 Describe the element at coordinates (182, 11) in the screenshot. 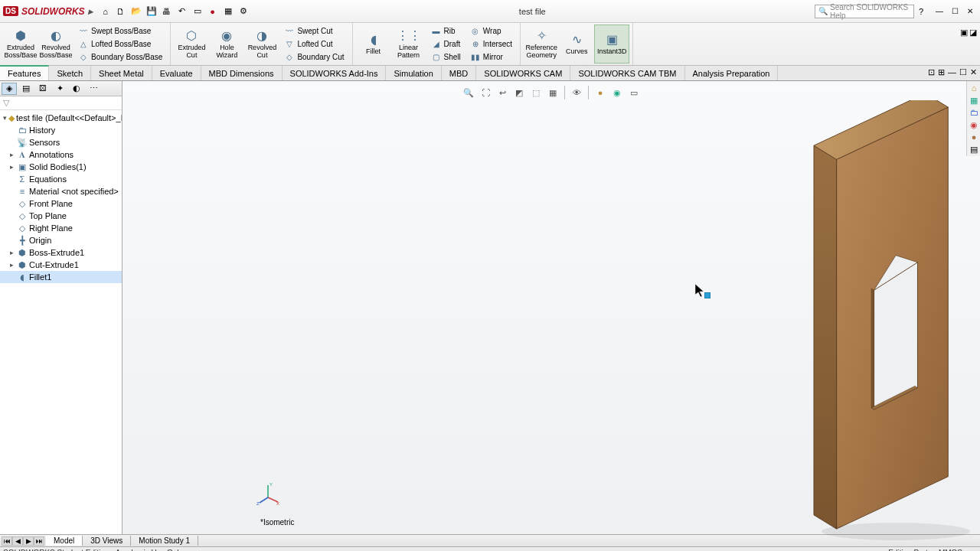

I see `undo-icon: ↶` at that location.